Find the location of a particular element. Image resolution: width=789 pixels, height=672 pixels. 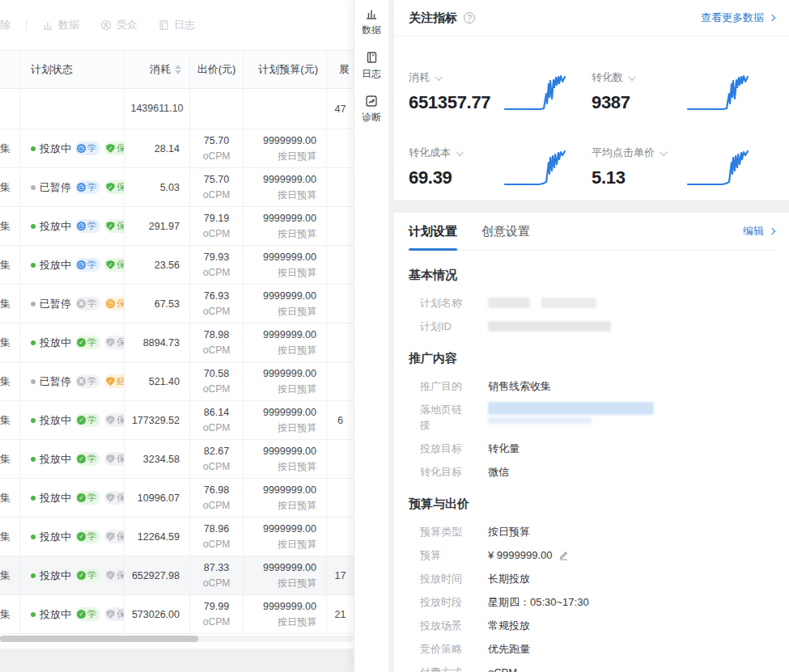

table-row: 集 投放中 学 保 12264.59 78.96 oCPM 9999999.00… is located at coordinates (176, 537).